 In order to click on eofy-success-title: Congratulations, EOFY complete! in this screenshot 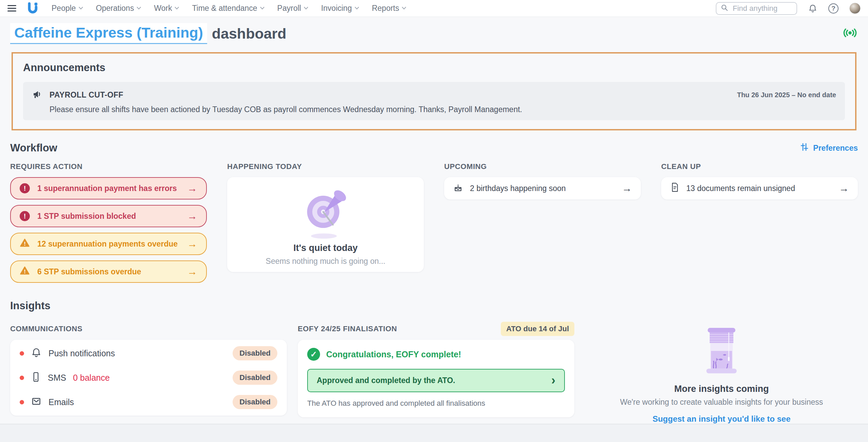, I will do `click(394, 354)`.